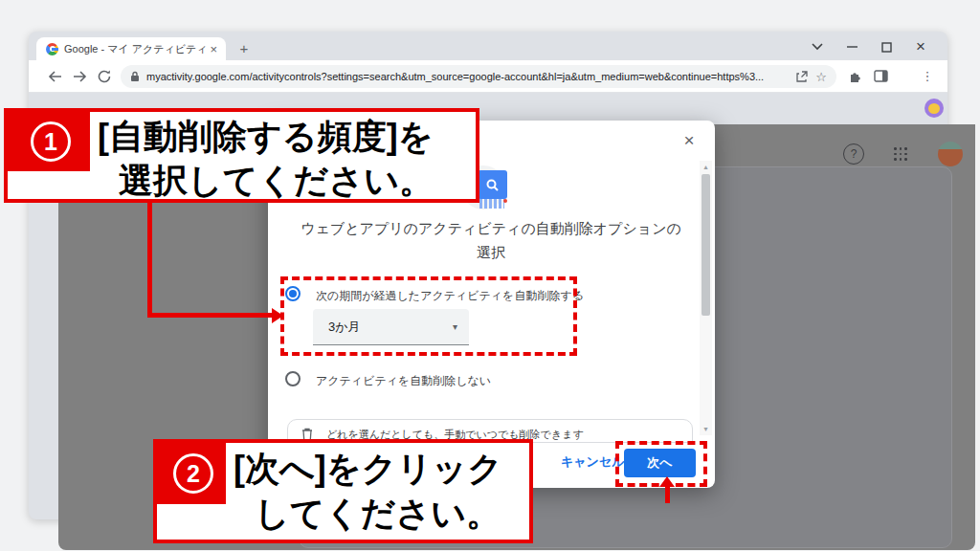 Image resolution: width=980 pixels, height=551 pixels. What do you see at coordinates (492, 185) in the screenshot?
I see `web-app-activity-icon` at bounding box center [492, 185].